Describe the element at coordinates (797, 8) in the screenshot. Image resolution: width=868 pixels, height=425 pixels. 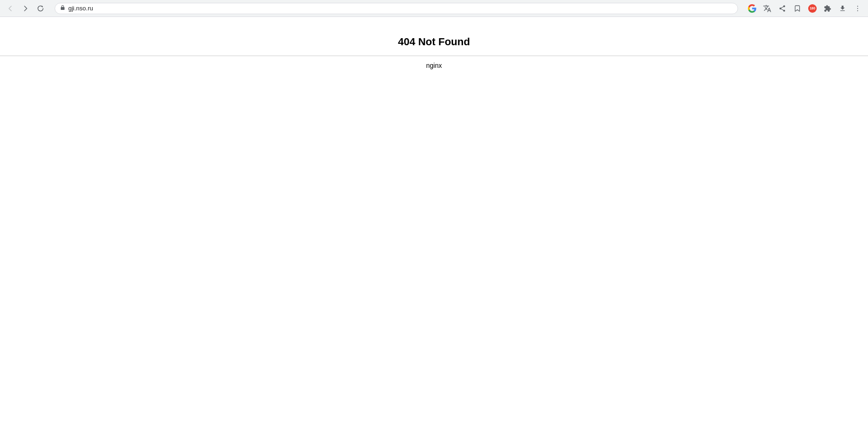
I see `bookmark-button` at that location.